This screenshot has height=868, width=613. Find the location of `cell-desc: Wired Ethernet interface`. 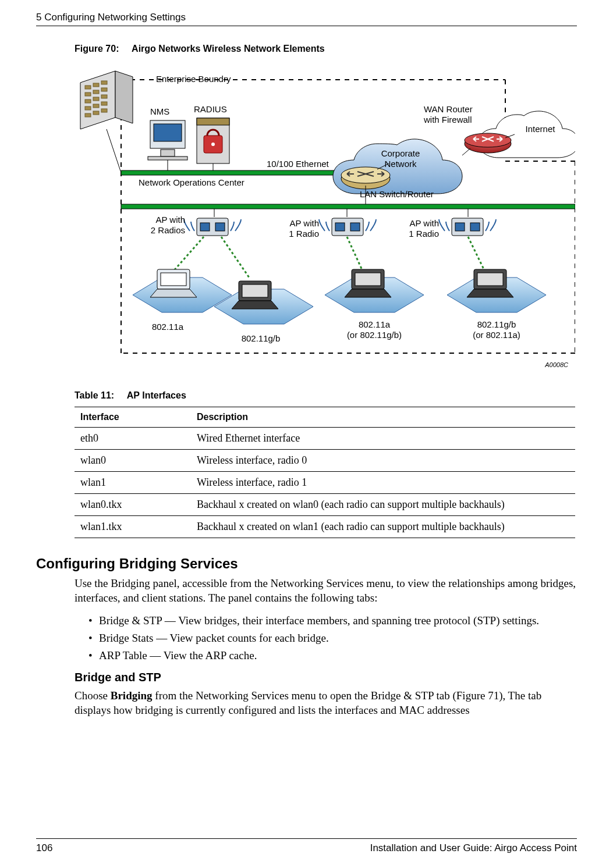

cell-desc: Wired Ethernet interface is located at coordinates (383, 439).